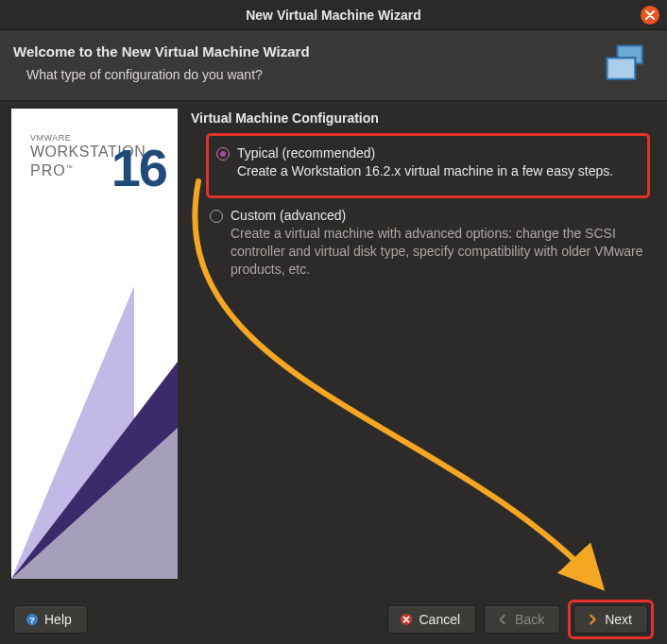 This screenshot has width=667, height=644. I want to click on option-label: Typical (recommended), so click(425, 153).